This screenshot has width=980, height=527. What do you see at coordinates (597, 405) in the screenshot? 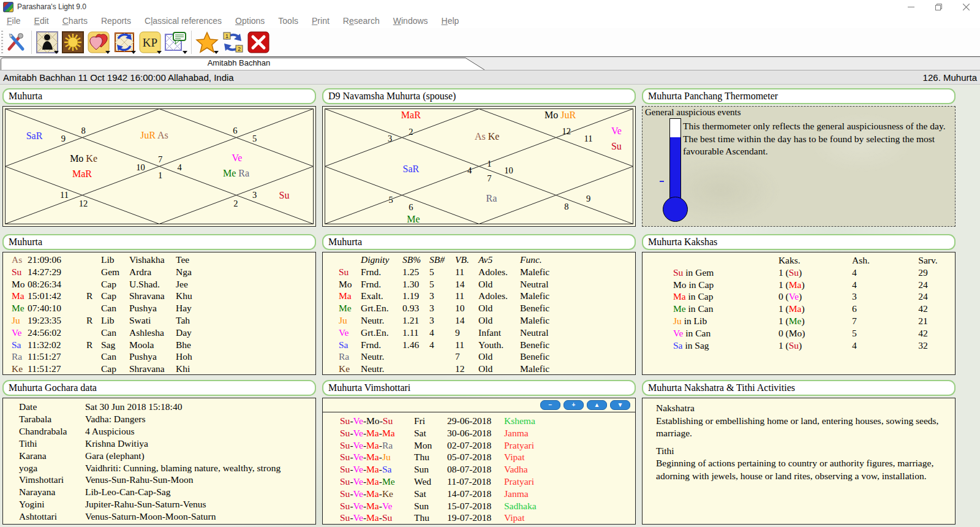
I see `scroll-up-button: ▲` at bounding box center [597, 405].